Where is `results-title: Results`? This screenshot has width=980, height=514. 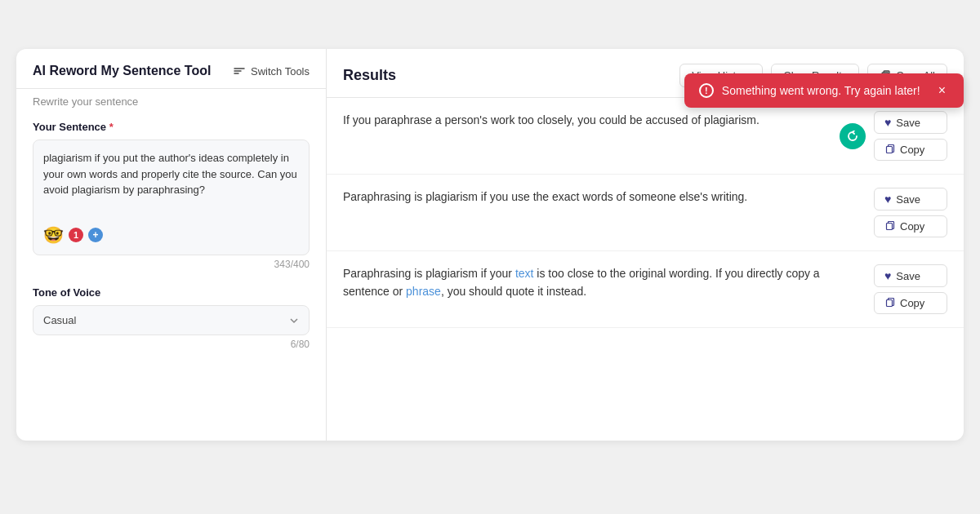
results-title: Results is located at coordinates (369, 75).